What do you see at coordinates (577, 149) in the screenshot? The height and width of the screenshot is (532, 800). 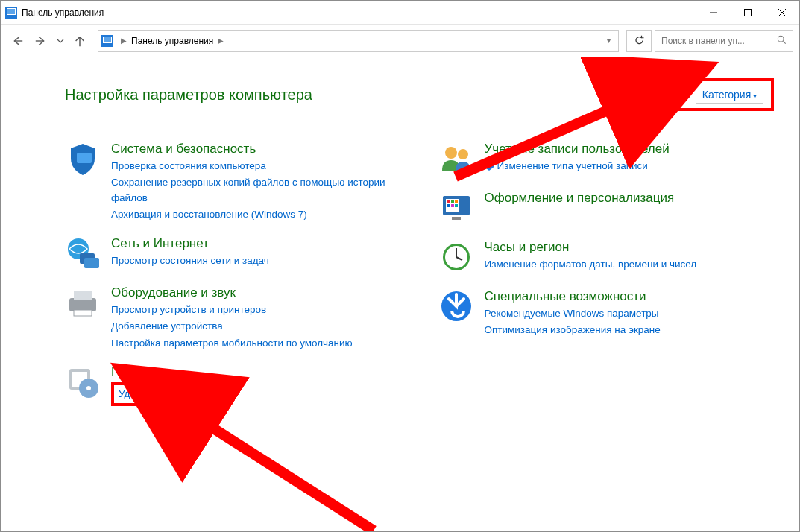 I see `category-title: Учетные записи пользователей` at bounding box center [577, 149].